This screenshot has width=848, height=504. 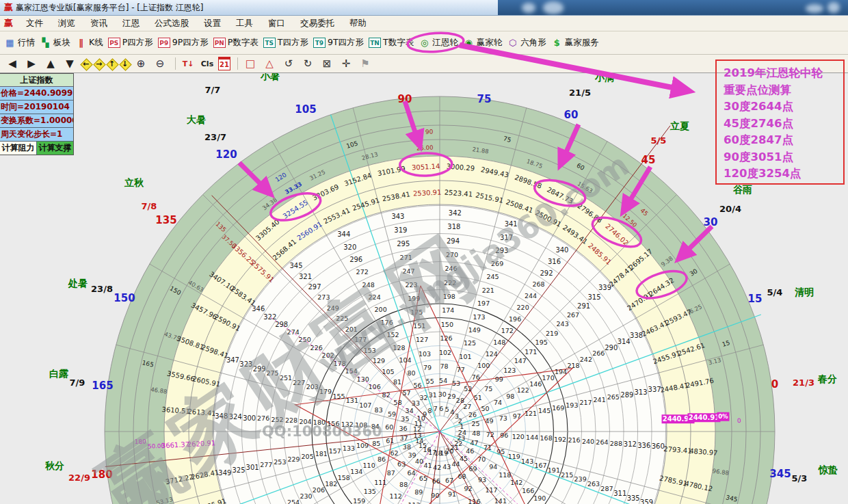 What do you see at coordinates (462, 476) in the screenshot?
I see `svg-text: 68` at bounding box center [462, 476].